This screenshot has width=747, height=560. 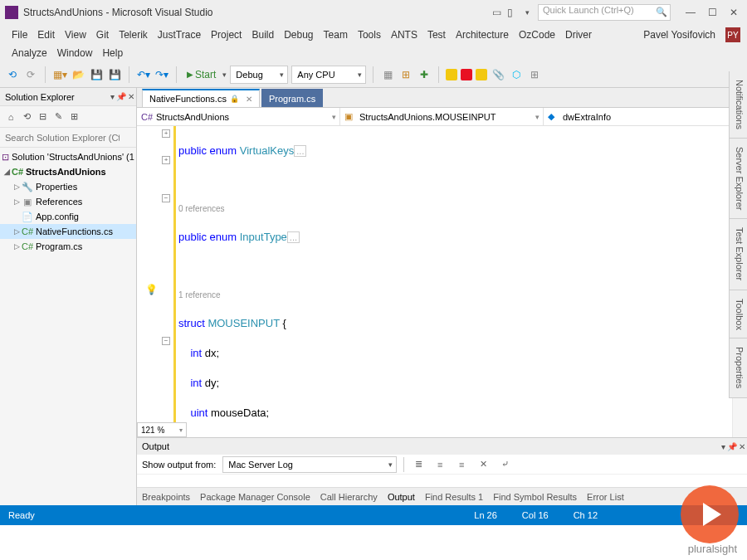 I want to click on tool-icon: ✚, so click(x=424, y=75).